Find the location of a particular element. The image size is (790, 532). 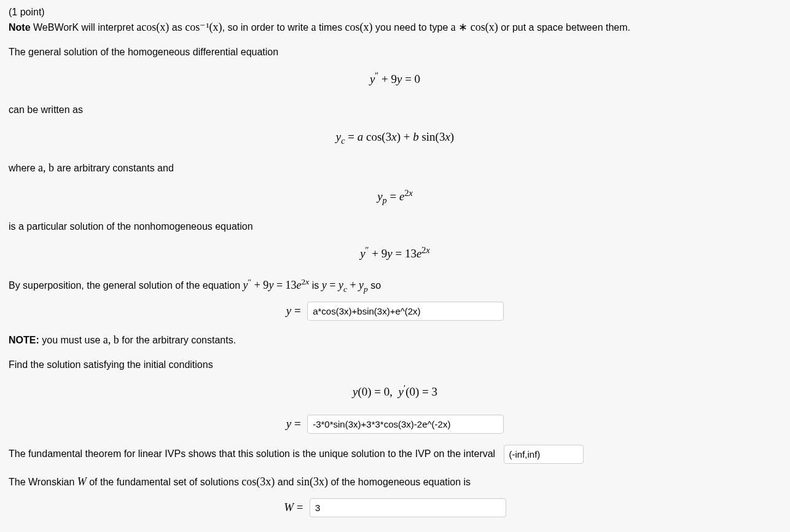

line-particular: is a particular solution of the nonhomog… is located at coordinates (395, 226).